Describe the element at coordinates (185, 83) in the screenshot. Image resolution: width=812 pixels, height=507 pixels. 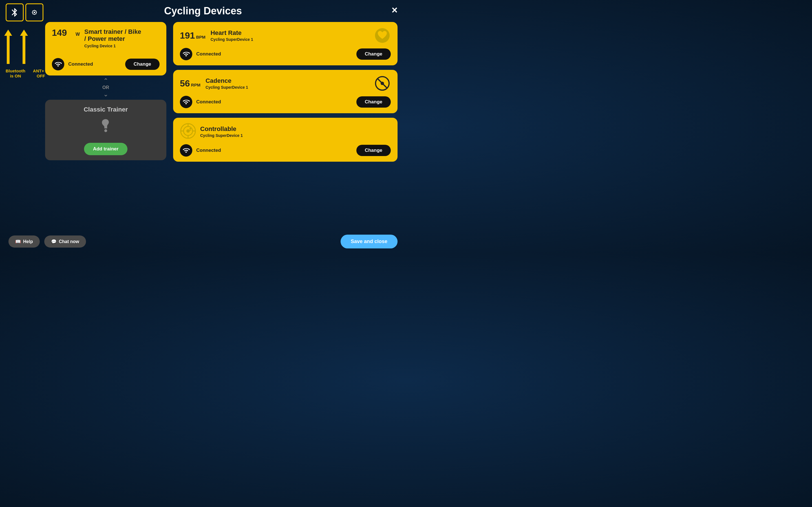
I see `cadence-value: 56` at that location.